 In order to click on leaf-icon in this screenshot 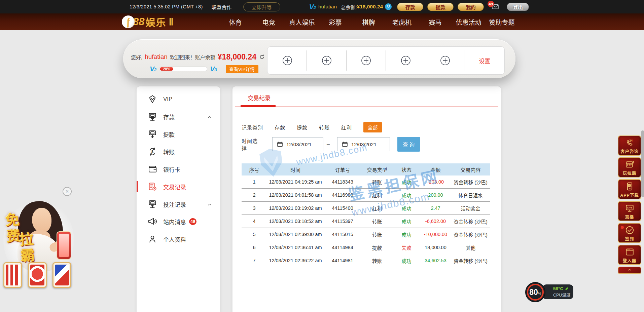, I will do `click(567, 288)`.